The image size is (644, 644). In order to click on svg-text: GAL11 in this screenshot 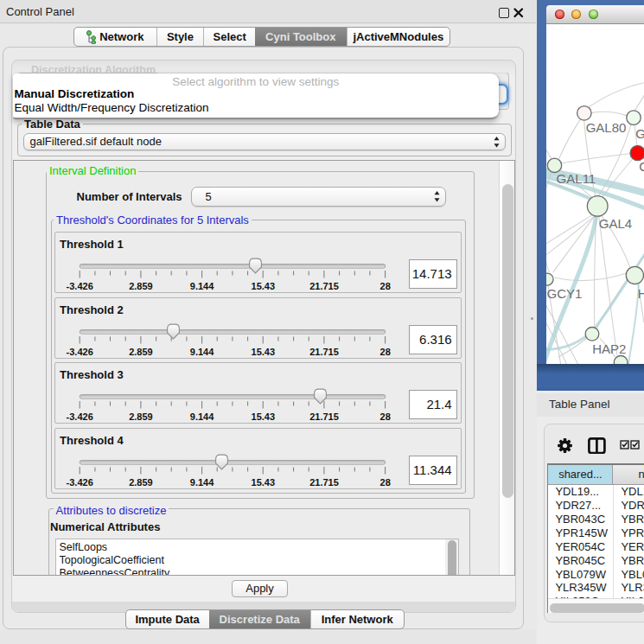, I will do `click(576, 178)`.